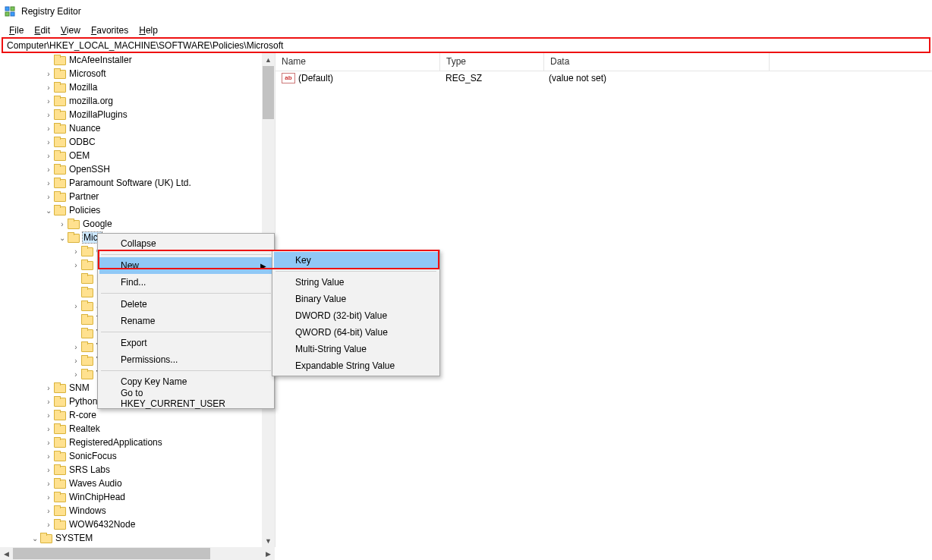 The width and height of the screenshot is (932, 560). Describe the element at coordinates (269, 540) in the screenshot. I see `scroll-down-icon: ▼` at that location.